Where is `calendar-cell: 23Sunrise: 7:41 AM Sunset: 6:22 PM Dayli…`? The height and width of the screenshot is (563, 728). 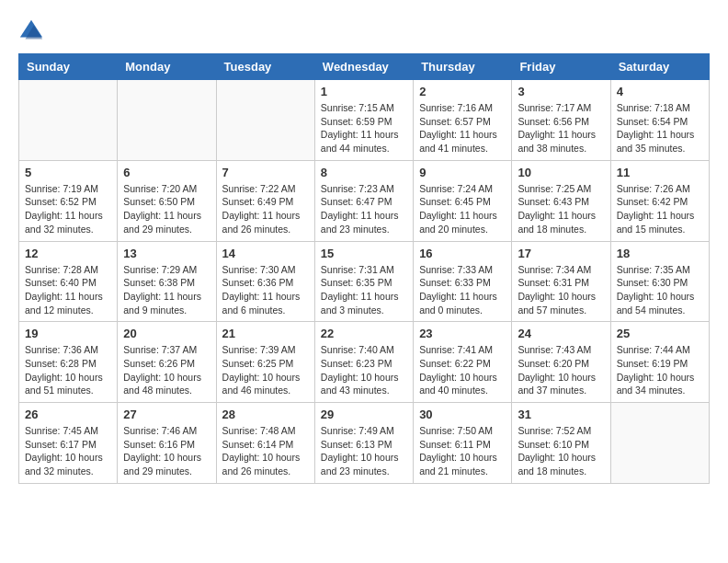 calendar-cell: 23Sunrise: 7:41 AM Sunset: 6:22 PM Dayli… is located at coordinates (463, 362).